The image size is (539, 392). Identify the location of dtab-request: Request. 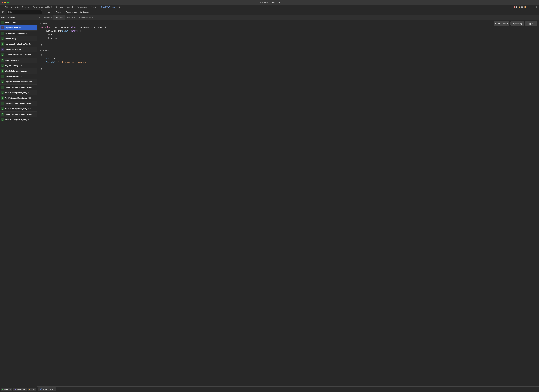
(59, 17).